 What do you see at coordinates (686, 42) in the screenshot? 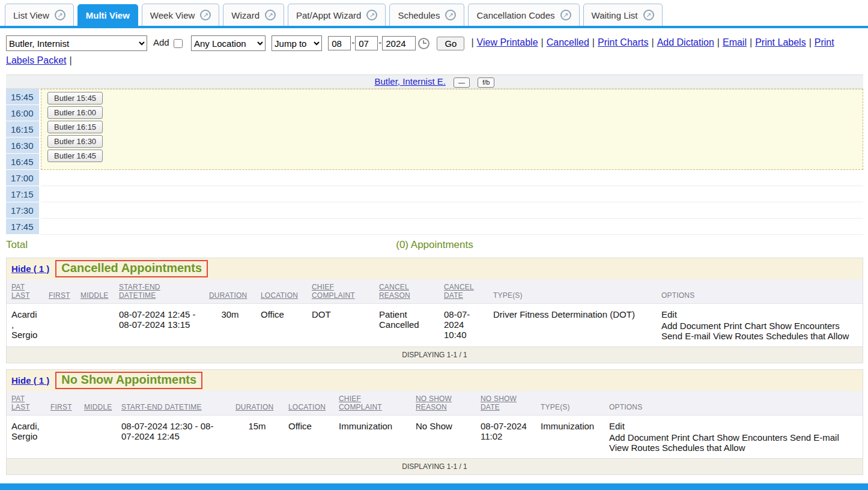
I see `add-dictation-link: Add Dictation` at bounding box center [686, 42].